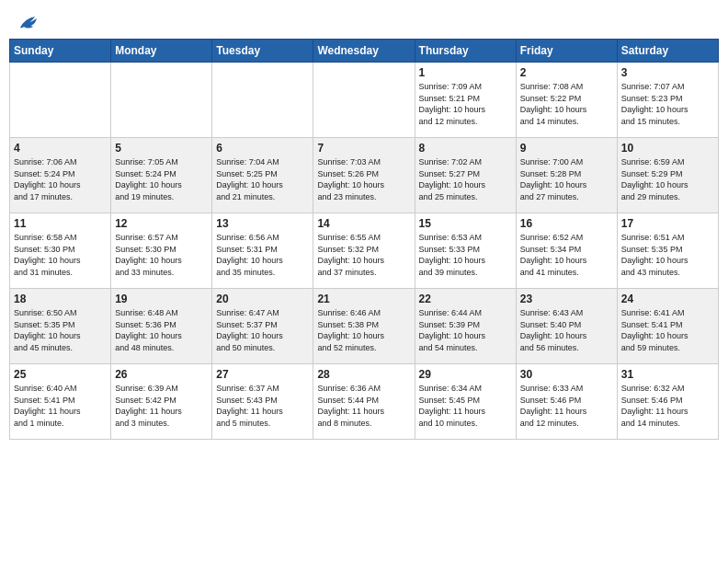 The height and width of the screenshot is (563, 728). What do you see at coordinates (566, 100) in the screenshot?
I see `calendar-cell: 2Sunrise: 7:08 AM Sunset: 5:22 PM Daylig…` at bounding box center [566, 100].